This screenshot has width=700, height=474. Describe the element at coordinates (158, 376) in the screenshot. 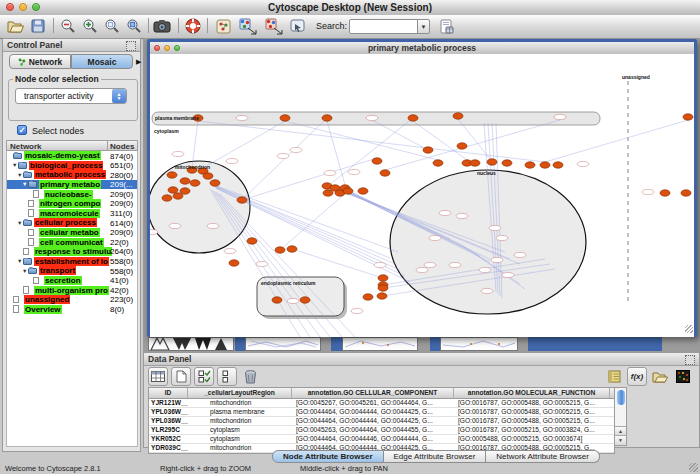

I see `attribute-grid-button` at that location.